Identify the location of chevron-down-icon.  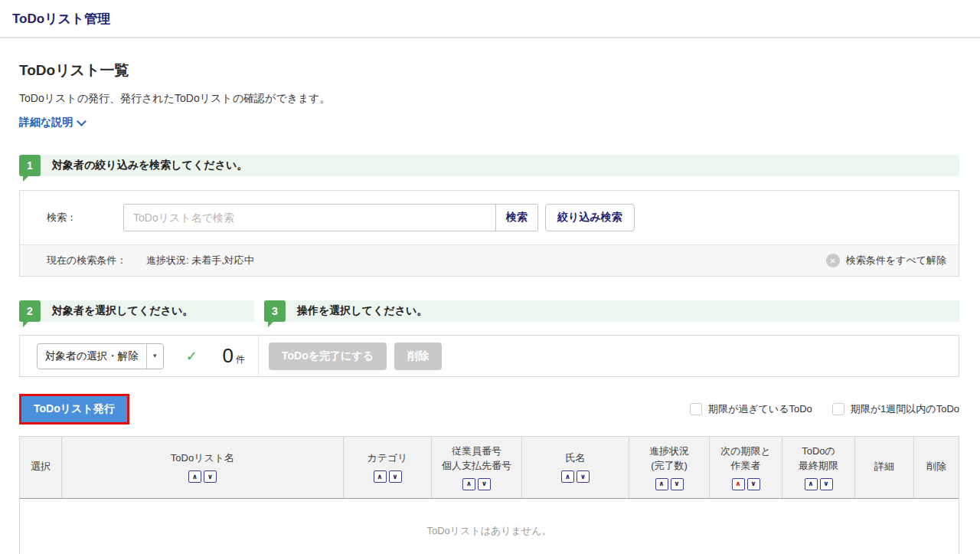
(81, 121).